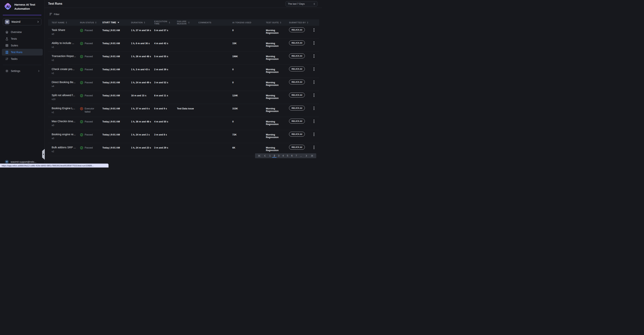  What do you see at coordinates (64, 125) in the screenshot?
I see `test-version: v0` at bounding box center [64, 125].